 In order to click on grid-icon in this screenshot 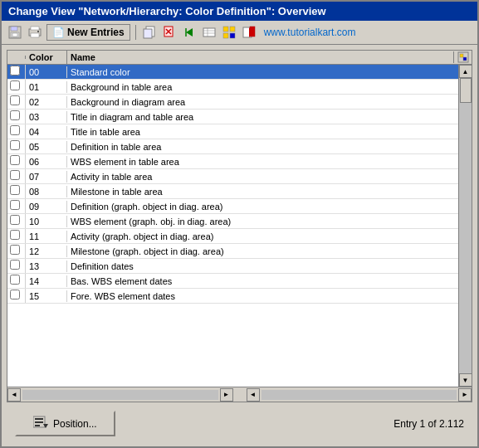, I will do `click(229, 32)`.